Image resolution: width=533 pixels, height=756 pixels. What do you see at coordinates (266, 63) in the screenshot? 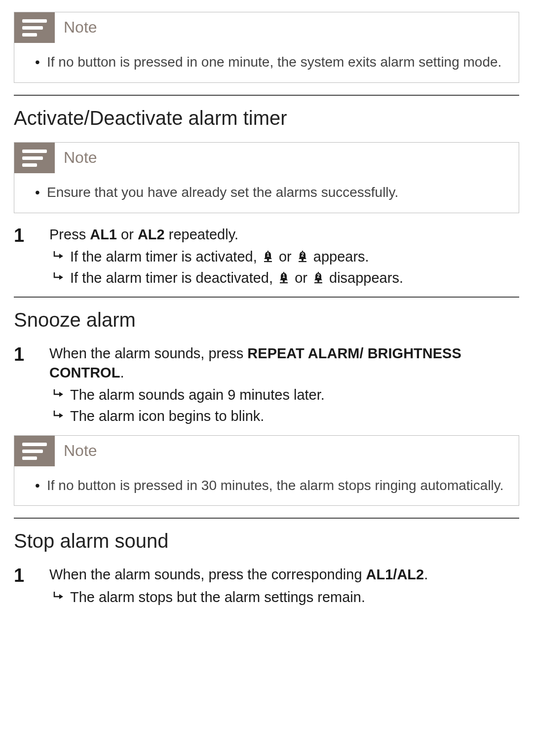
I see `note-body: If no button is pressed in one minute, t…` at bounding box center [266, 63].